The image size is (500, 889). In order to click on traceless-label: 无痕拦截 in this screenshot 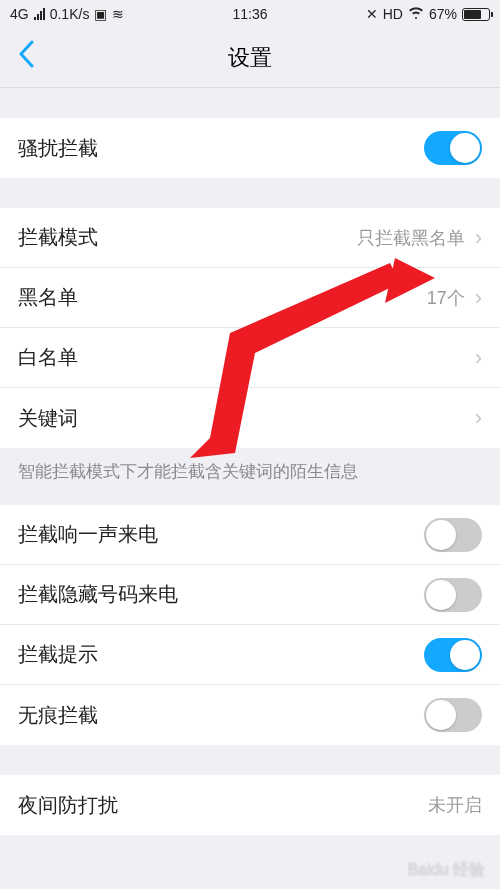, I will do `click(58, 716)`.